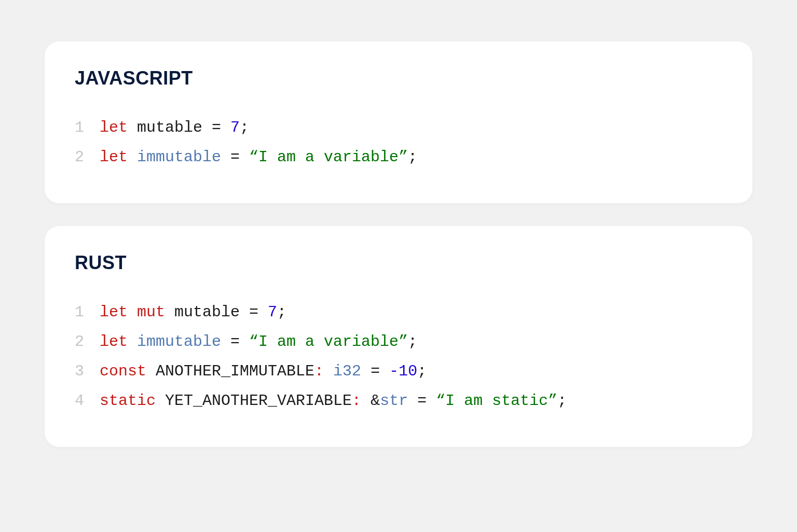 The width and height of the screenshot is (797, 532). What do you see at coordinates (398, 263) in the screenshot?
I see `card-title: RUST` at bounding box center [398, 263].